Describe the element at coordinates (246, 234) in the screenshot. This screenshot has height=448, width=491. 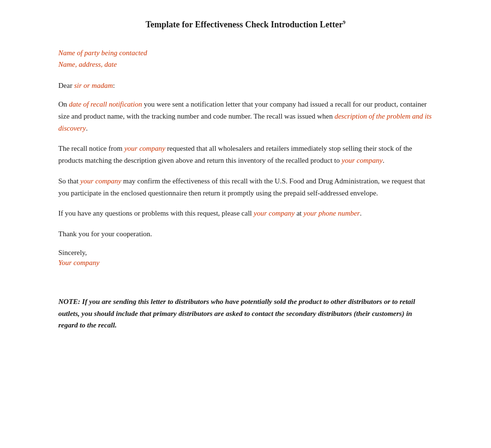
I see `paragraph-5: Thank you for your cooperation.` at that location.